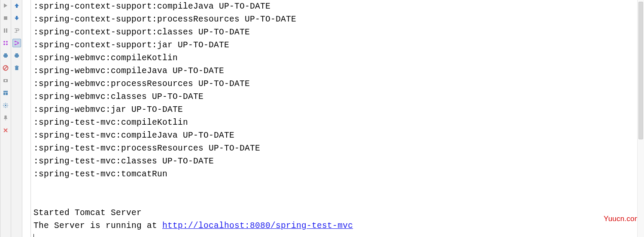 Image resolution: width=644 pixels, height=237 pixels. What do you see at coordinates (337, 71) in the screenshot?
I see `console-line: :spring-webmvc:compileJava UP-TO-DATE` at bounding box center [337, 71].